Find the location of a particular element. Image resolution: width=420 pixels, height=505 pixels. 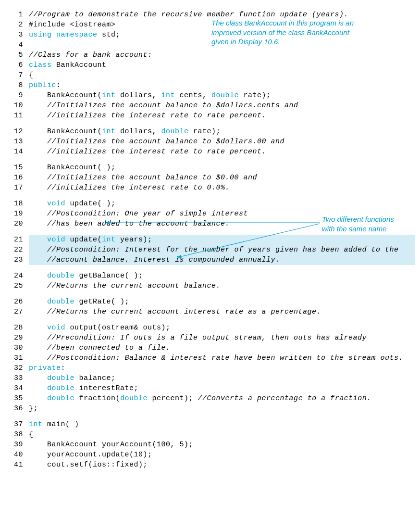

line-number: 18 is located at coordinates (17, 204).